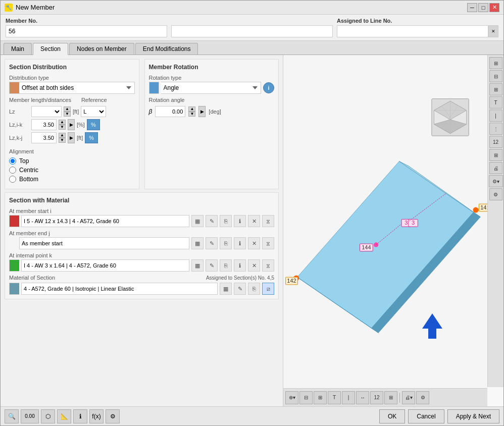 The width and height of the screenshot is (504, 426). What do you see at coordinates (240, 289) in the screenshot?
I see `material-edit-btn: ✎` at bounding box center [240, 289].